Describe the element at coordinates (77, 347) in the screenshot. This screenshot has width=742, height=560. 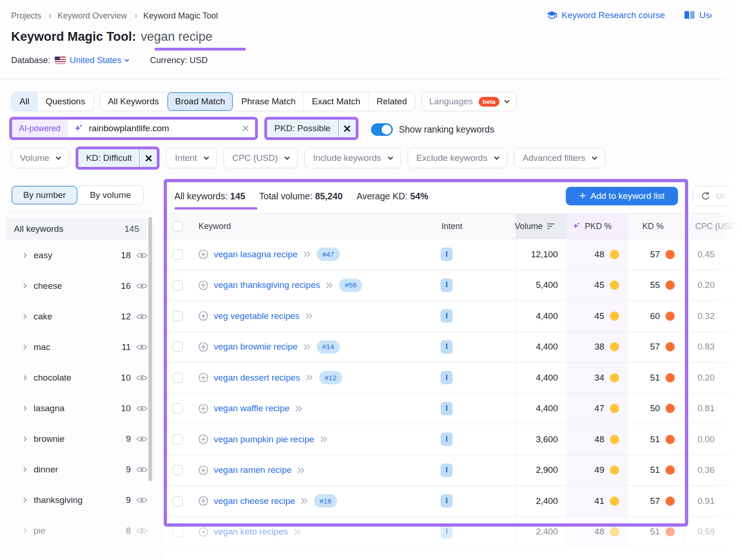
I see `sidebar-group-mac: mac11` at that location.